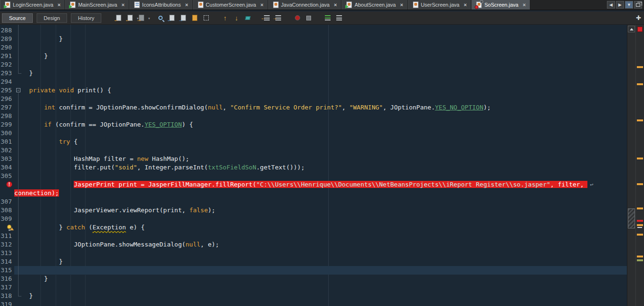  Describe the element at coordinates (183, 18) in the screenshot. I see `next-occurrence-button-icon: →` at that location.